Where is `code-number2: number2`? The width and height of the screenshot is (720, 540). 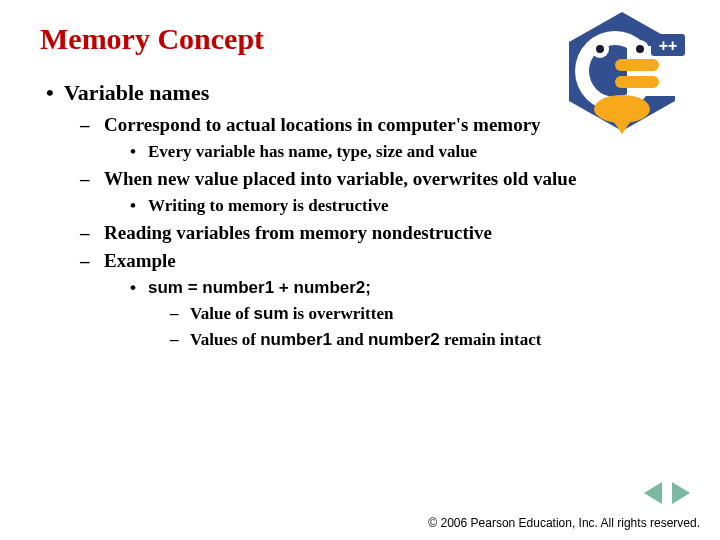 code-number2: number2 is located at coordinates (404, 340).